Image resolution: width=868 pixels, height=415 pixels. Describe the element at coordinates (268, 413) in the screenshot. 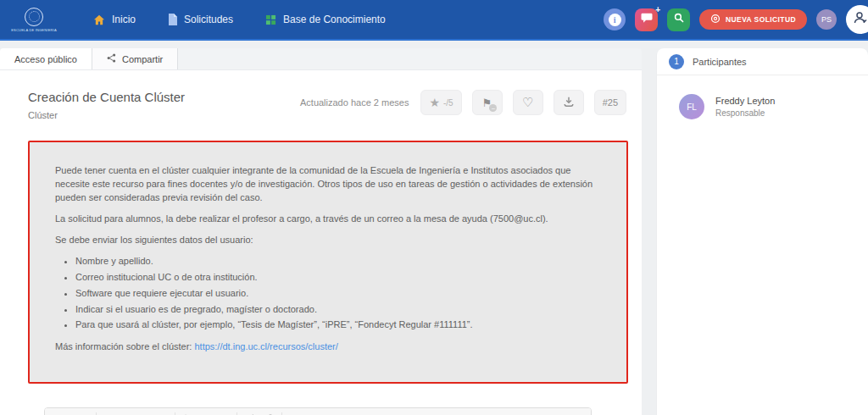

I see `unlink-icon` at that location.